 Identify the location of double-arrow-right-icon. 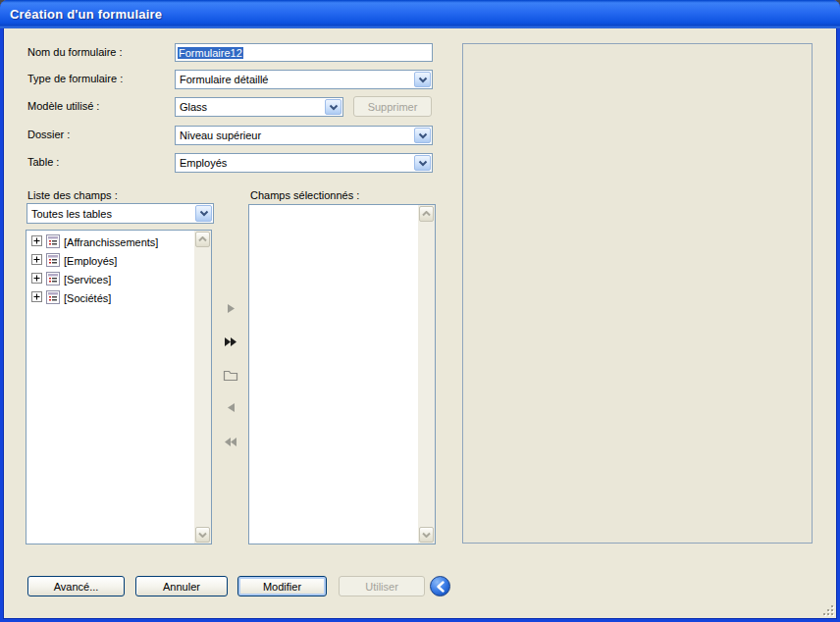
(232, 341).